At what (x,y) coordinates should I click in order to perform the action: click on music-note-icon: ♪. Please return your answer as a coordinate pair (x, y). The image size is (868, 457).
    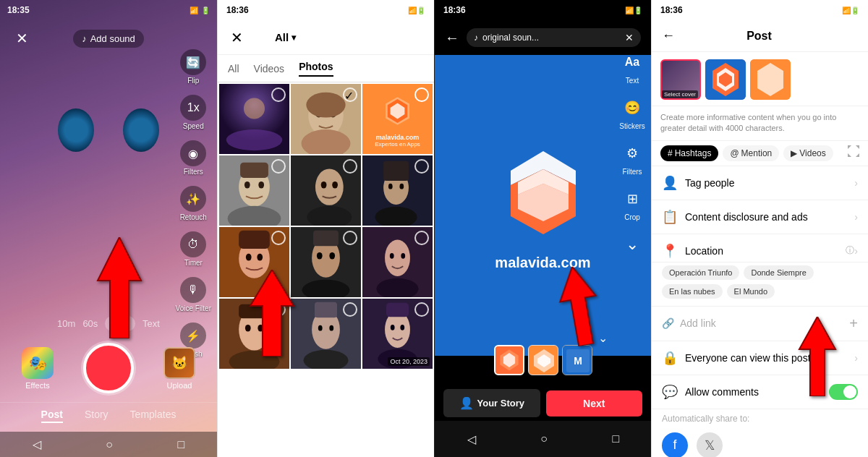
    Looking at the image, I should click on (476, 38).